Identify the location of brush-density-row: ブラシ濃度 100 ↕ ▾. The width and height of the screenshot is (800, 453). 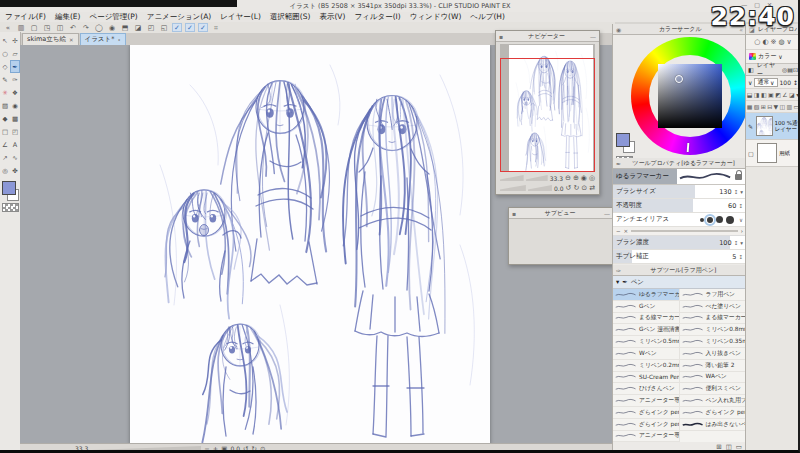
(680, 243).